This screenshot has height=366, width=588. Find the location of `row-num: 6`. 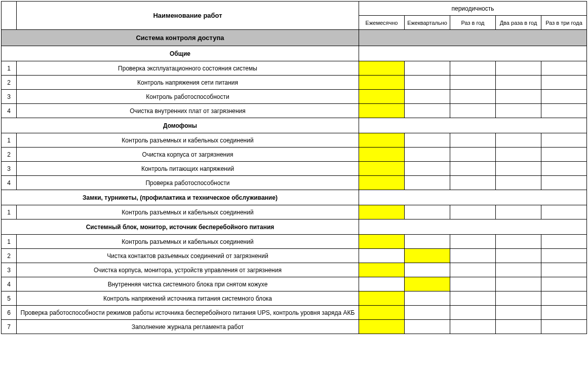

row-num: 6 is located at coordinates (9, 313).